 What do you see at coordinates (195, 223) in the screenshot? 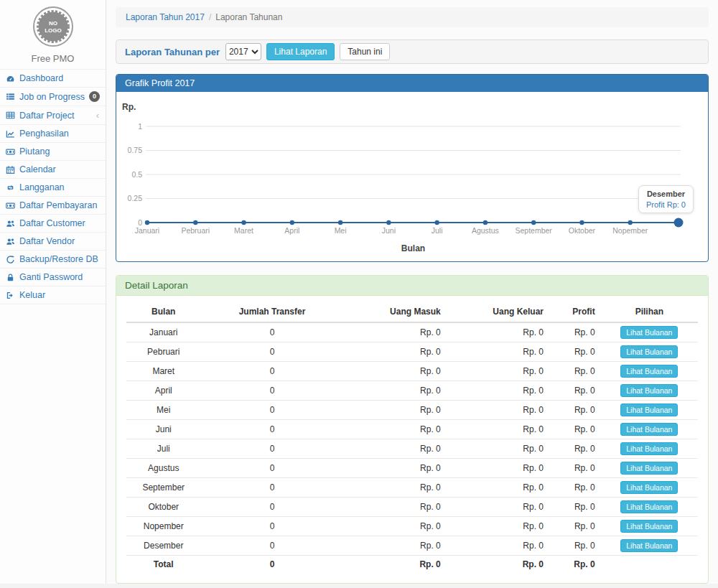
I see `data-point-pebruari` at bounding box center [195, 223].